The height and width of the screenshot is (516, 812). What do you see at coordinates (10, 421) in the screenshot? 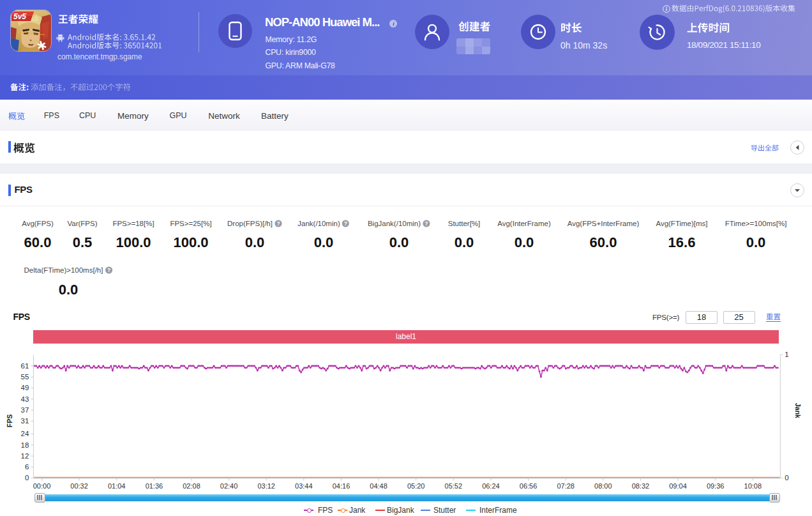
I see `svg-text: FPS` at bounding box center [10, 421].